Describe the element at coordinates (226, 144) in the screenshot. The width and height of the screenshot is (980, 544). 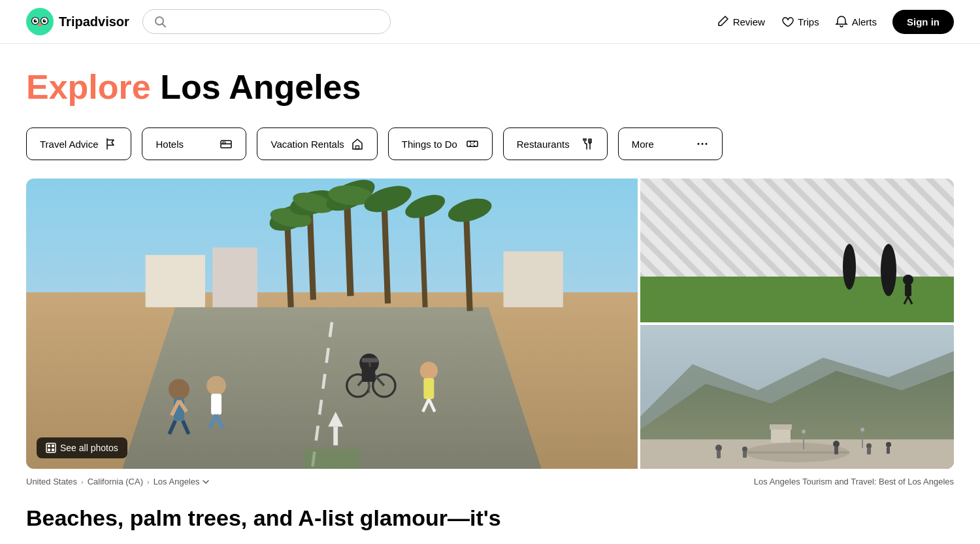
I see `bed-icon` at that location.